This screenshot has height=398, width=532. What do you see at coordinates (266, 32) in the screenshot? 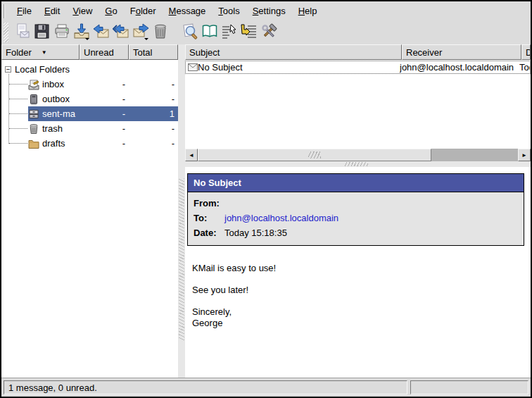
I see `toolbar` at bounding box center [266, 32].